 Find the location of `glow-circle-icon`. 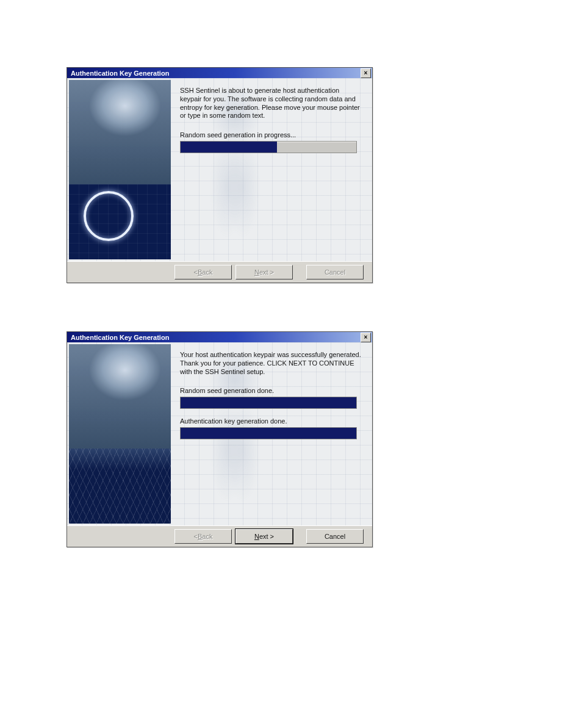

glow-circle-icon is located at coordinates (109, 216).